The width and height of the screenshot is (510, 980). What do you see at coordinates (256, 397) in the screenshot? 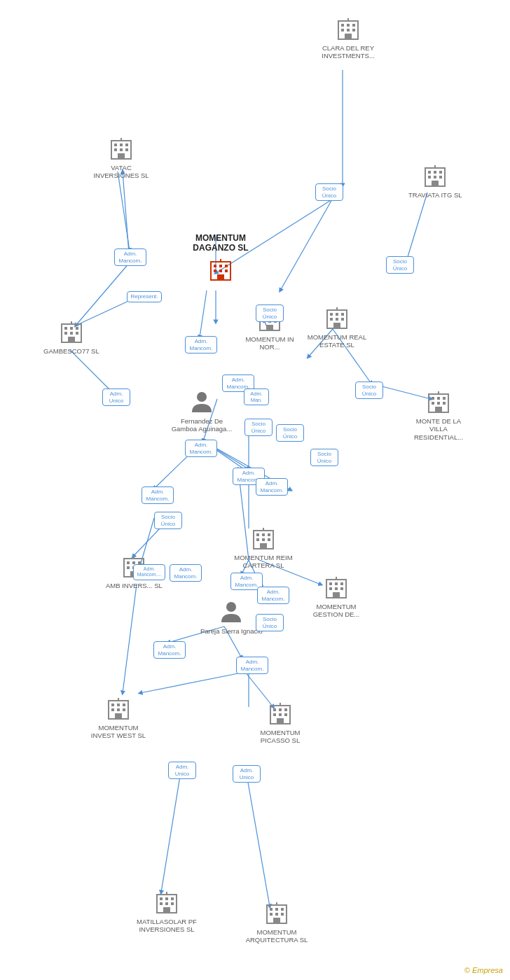
I see `badge-adm-mancom-4: Adm.Man.` at bounding box center [256, 397].